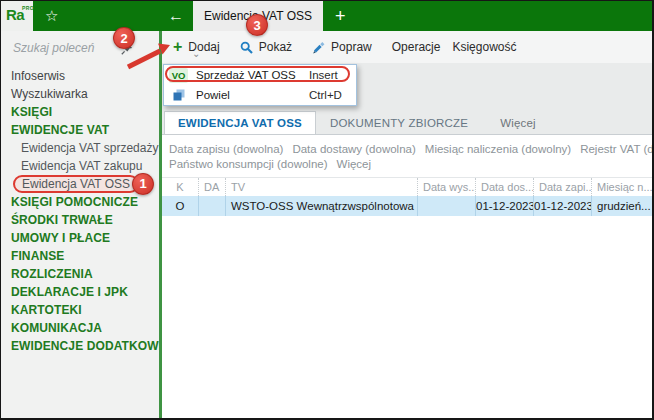 This screenshot has width=654, height=420. What do you see at coordinates (52, 16) in the screenshot?
I see `favorites-star-icon: ☆` at bounding box center [52, 16].